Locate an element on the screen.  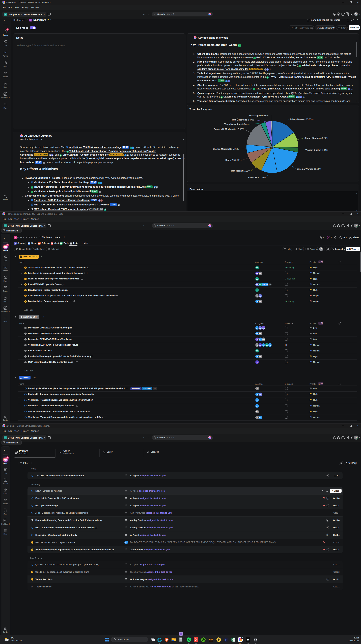
svg-text: Jacob Rioux 10% is located at coordinates (257, 178).